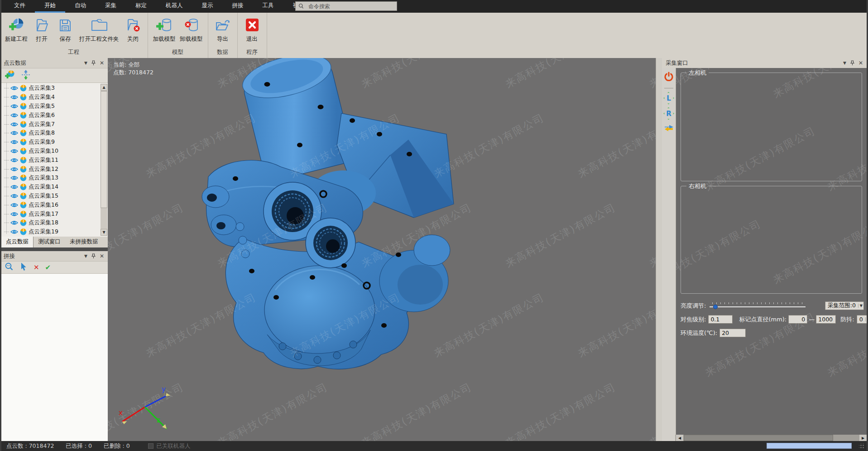 Image resolution: width=868 pixels, height=451 pixels. I want to click on tree-item: 点云采集10, so click(51, 151).